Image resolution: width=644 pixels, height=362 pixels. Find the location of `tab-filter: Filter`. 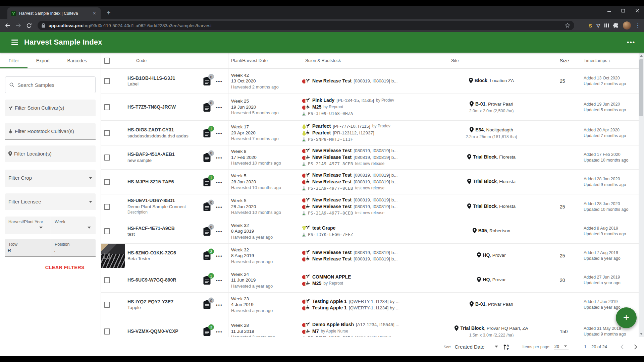

tab-filter: Filter is located at coordinates (14, 60).